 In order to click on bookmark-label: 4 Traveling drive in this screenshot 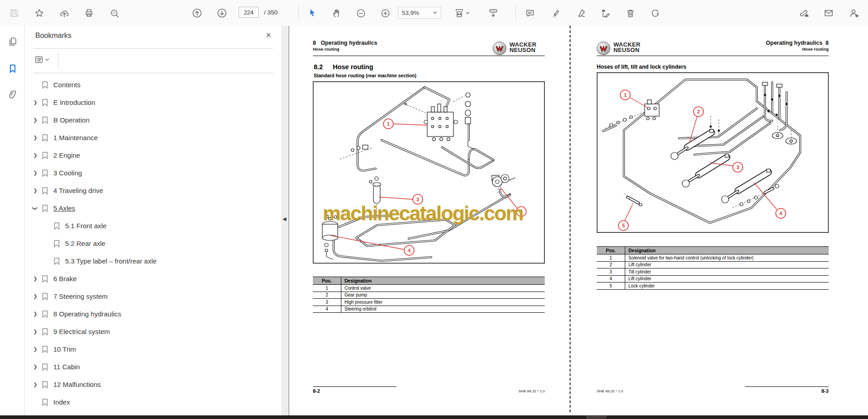, I will do `click(78, 191)`.